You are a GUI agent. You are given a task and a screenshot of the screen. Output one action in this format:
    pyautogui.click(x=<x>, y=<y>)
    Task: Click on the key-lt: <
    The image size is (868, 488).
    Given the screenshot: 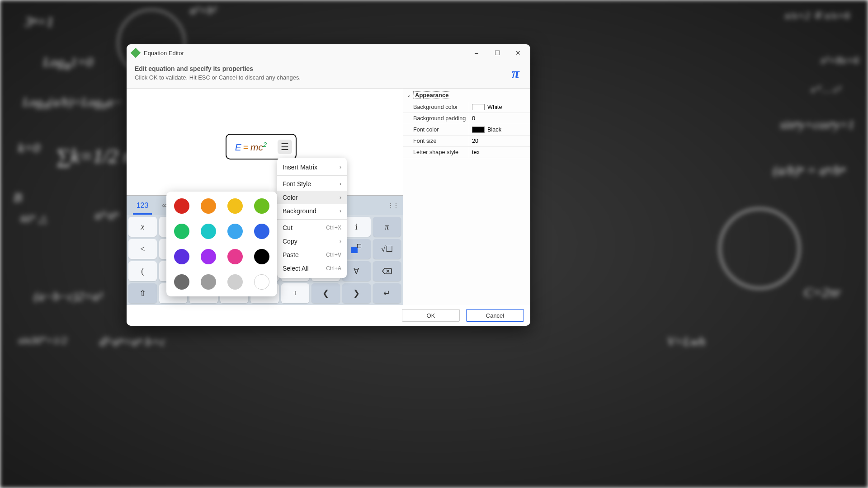 What is the action you would take?
    pyautogui.click(x=143, y=249)
    